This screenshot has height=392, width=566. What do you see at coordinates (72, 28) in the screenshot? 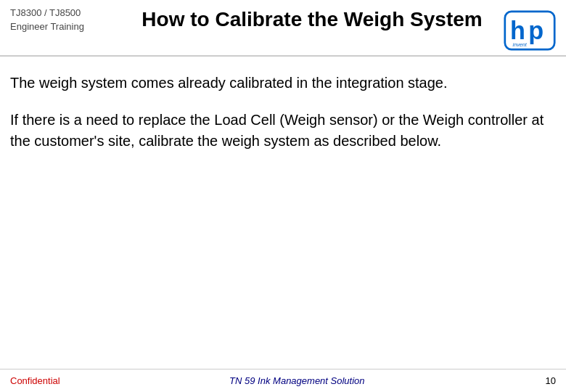
I see `engineer-training-label: Engineer Training` at bounding box center [72, 28].